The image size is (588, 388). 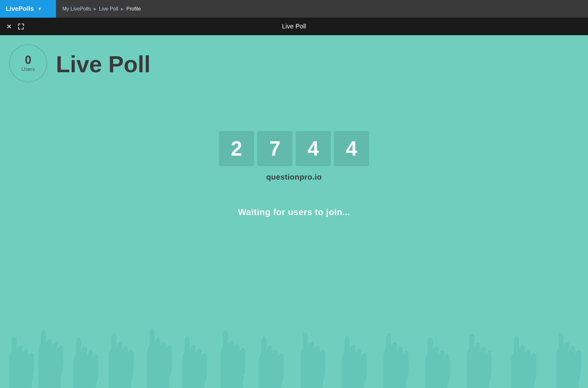 I want to click on brand-dropdown-icon: ▼, so click(x=40, y=9).